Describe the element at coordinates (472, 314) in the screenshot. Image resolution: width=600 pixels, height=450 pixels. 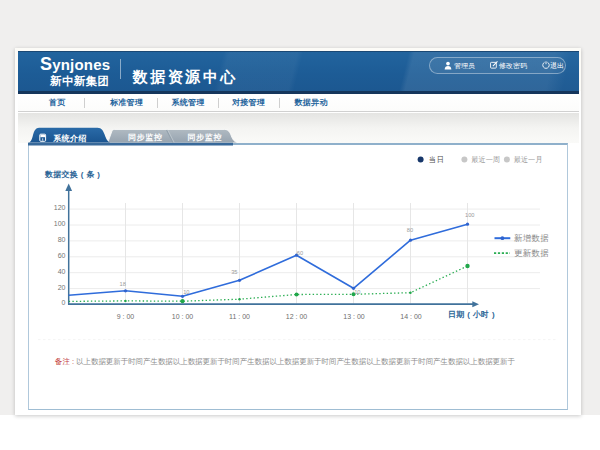
I see `svg-text: 日期 ( 小时 )` at that location.